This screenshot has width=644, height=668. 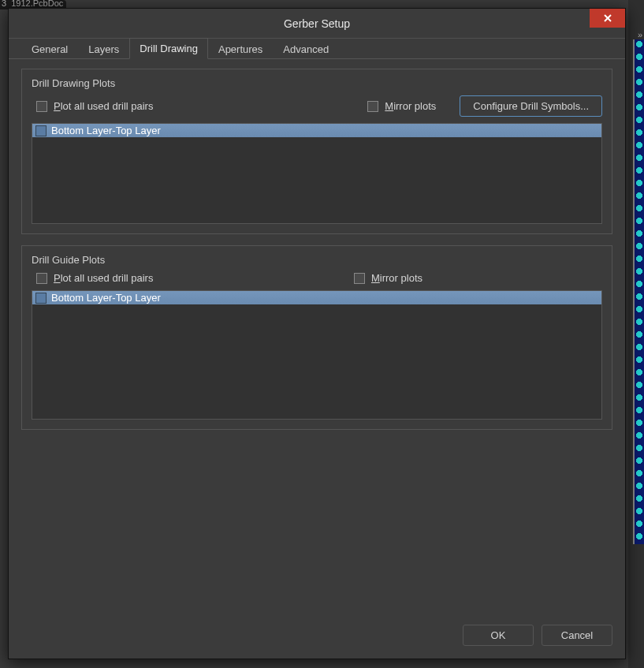 What do you see at coordinates (306, 49) in the screenshot?
I see `tab-advanced: Advanced` at bounding box center [306, 49].